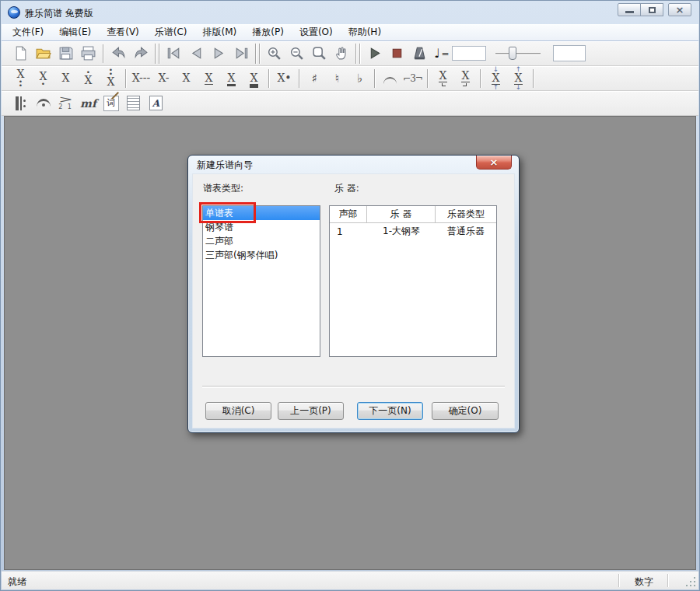 Image resolution: width=700 pixels, height=591 pixels. What do you see at coordinates (219, 53) in the screenshot?
I see `next-page-button` at bounding box center [219, 53].